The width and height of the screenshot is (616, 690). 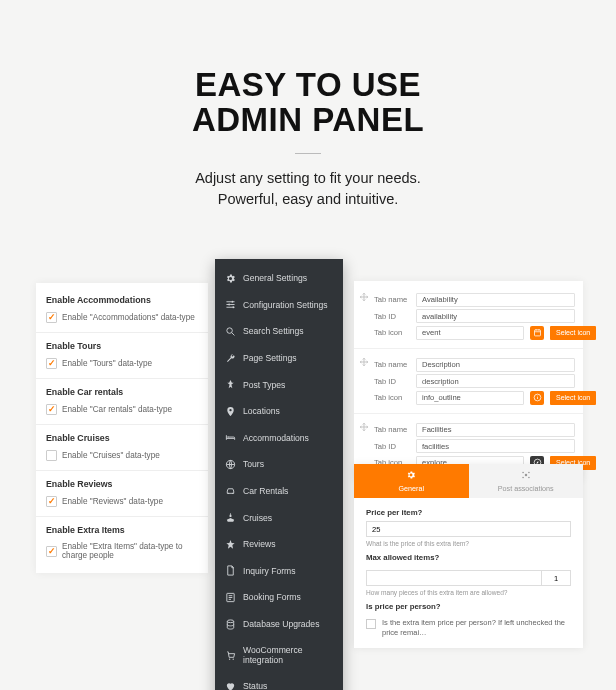 What do you see at coordinates (270, 571) in the screenshot?
I see `sidebar-item-label: Inquiry Forms` at bounding box center [270, 571].